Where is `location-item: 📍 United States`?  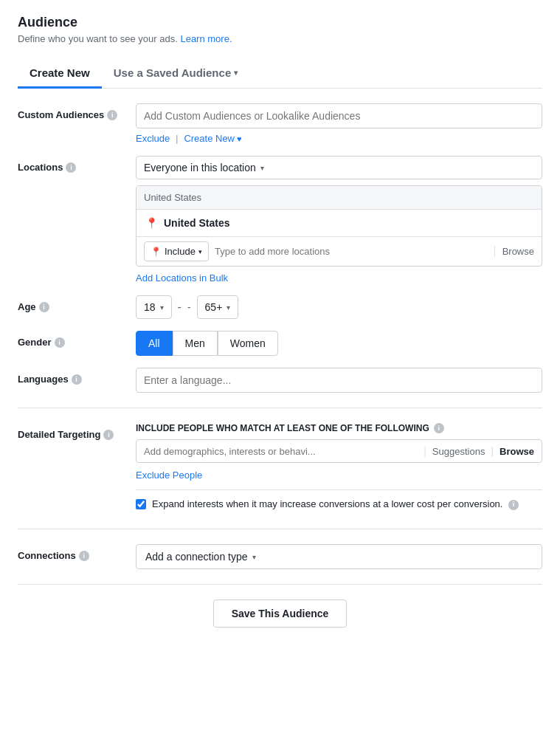 location-item: 📍 United States is located at coordinates (339, 223).